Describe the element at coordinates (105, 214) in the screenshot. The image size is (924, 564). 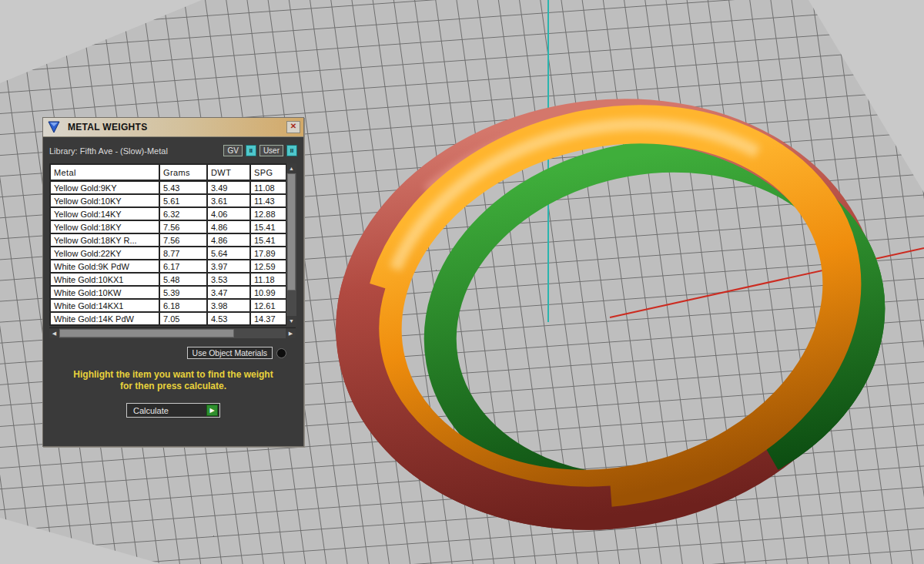
I see `table-cell: Yellow Gold:14KY` at that location.